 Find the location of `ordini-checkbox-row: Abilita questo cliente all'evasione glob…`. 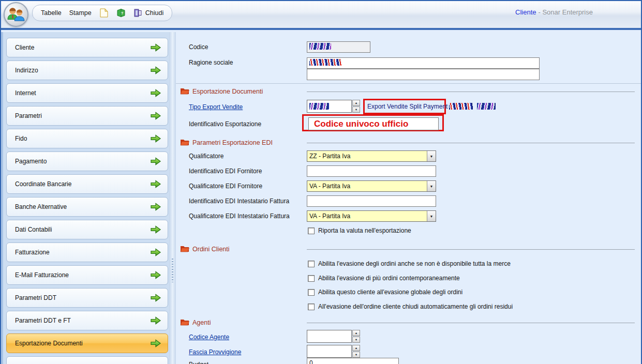

ordini-checkbox-row: Abilita questo cliente all'evasione glob… is located at coordinates (385, 292).